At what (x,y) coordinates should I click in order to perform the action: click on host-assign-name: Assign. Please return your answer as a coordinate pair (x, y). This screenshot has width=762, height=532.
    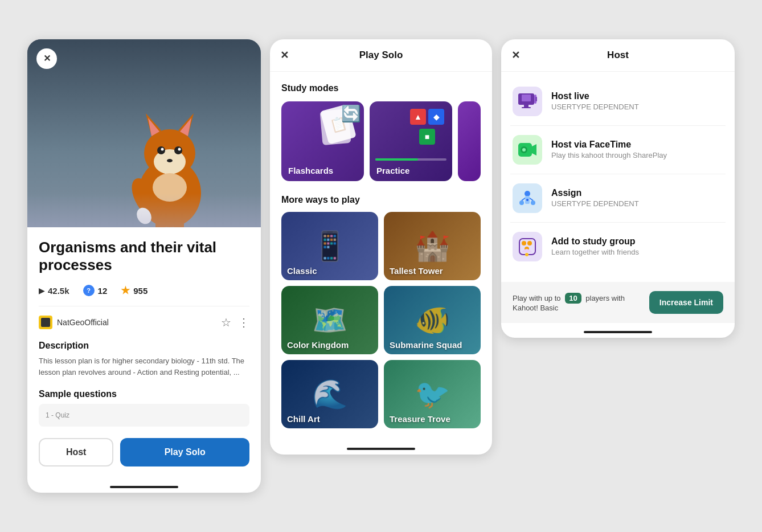
    Looking at the image, I should click on (595, 193).